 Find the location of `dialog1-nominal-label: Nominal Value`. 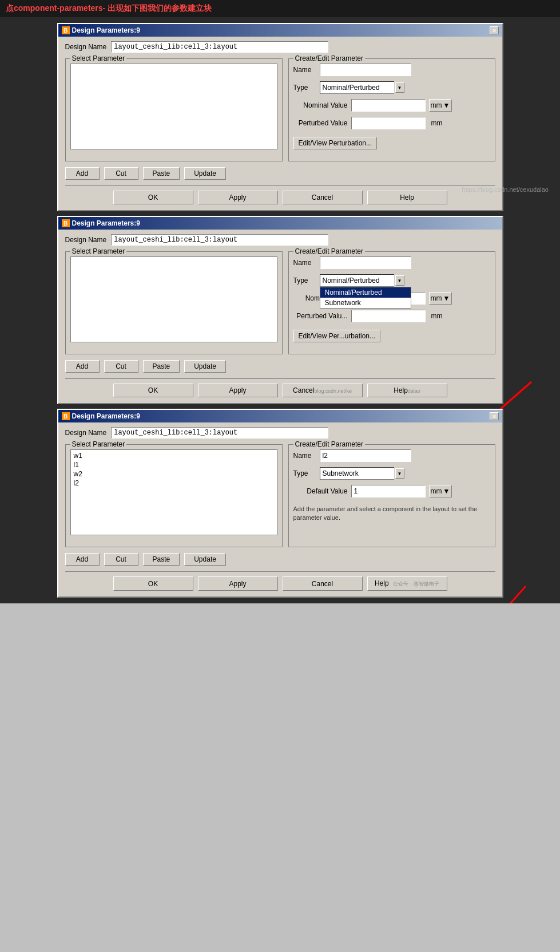

dialog1-nominal-label: Nominal Value is located at coordinates (320, 105).